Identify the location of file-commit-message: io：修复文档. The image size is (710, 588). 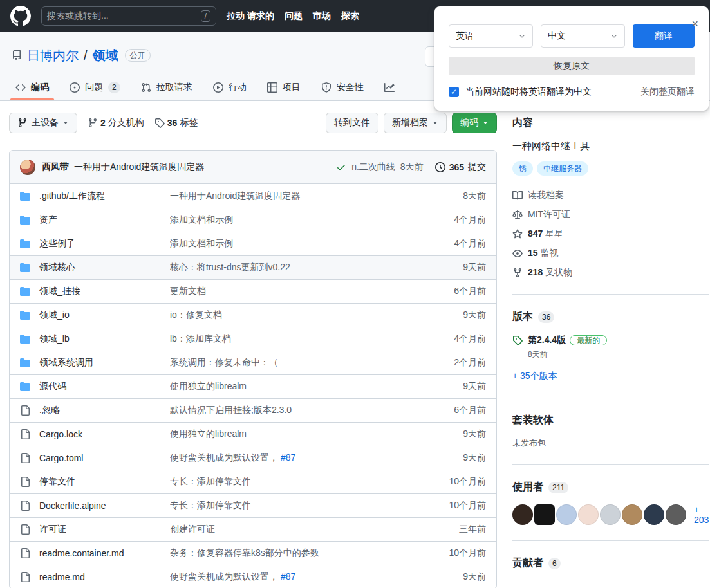
(294, 315).